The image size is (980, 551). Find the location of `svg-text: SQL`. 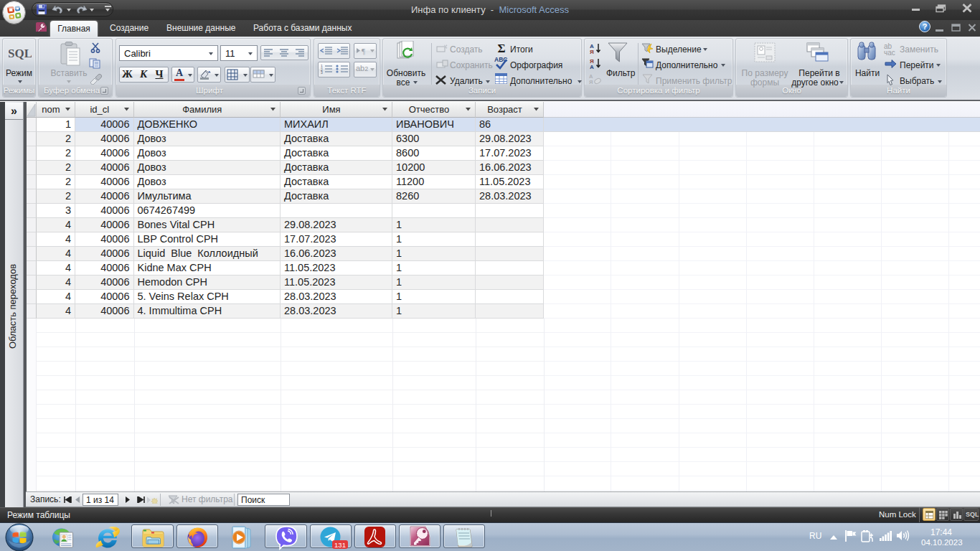

svg-text: SQL is located at coordinates (20, 53).